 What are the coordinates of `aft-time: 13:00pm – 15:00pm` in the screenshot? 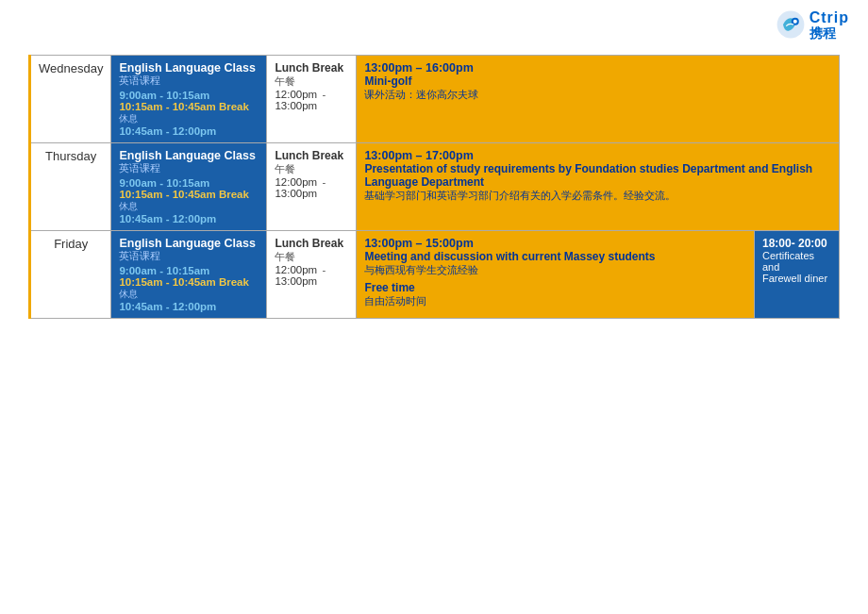 It's located at (555, 243).